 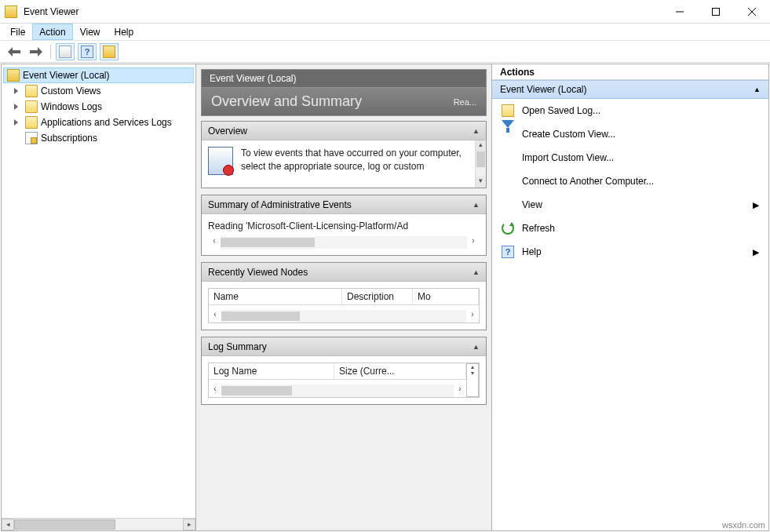 I want to click on action-open-saved-log: Open Saved Log..., so click(x=630, y=111).